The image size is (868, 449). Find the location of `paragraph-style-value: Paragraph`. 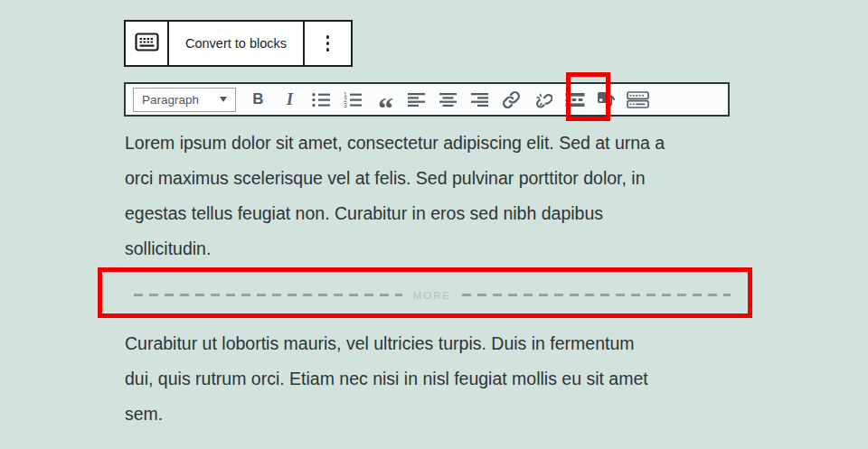

paragraph-style-value: Paragraph is located at coordinates (170, 99).